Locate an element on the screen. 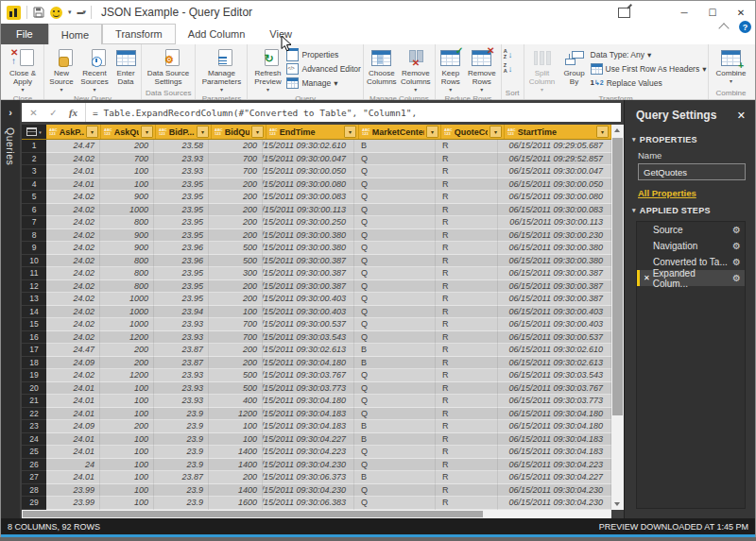  row-number: 12 is located at coordinates (34, 287).